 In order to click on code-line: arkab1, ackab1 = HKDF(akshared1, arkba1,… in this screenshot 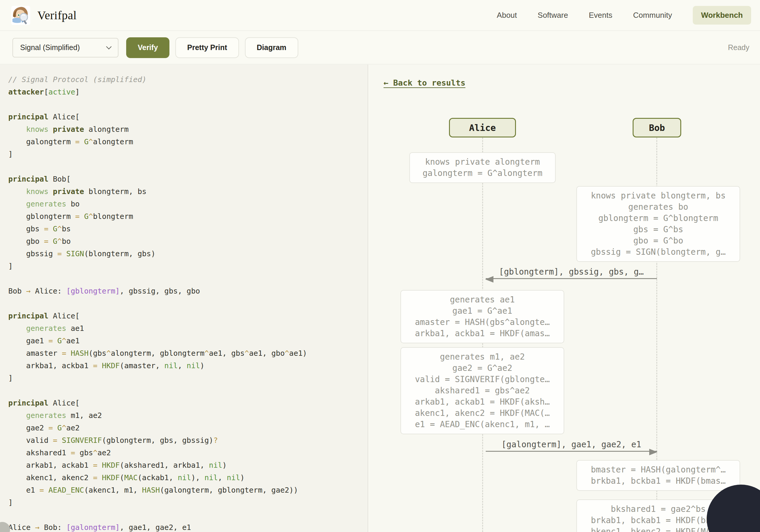, I will do `click(186, 465)`.